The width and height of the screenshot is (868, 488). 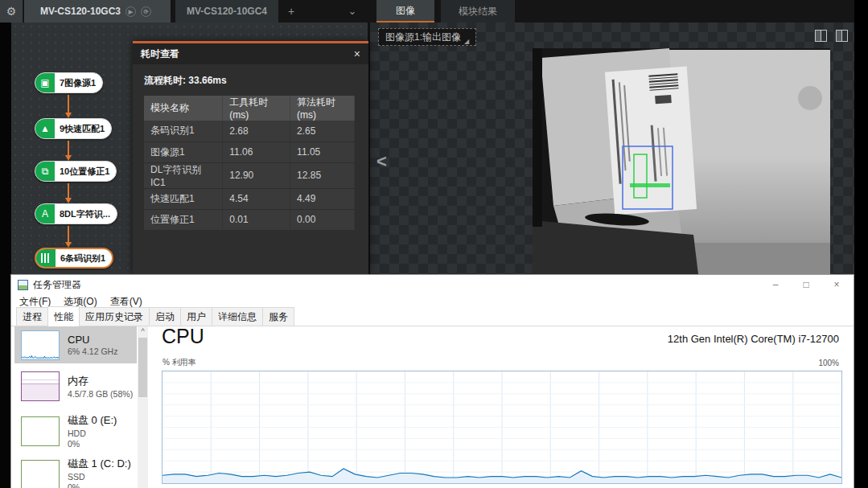 What do you see at coordinates (427, 37) in the screenshot?
I see `image-source-selector: 图像源1:输出图像 ◢` at bounding box center [427, 37].